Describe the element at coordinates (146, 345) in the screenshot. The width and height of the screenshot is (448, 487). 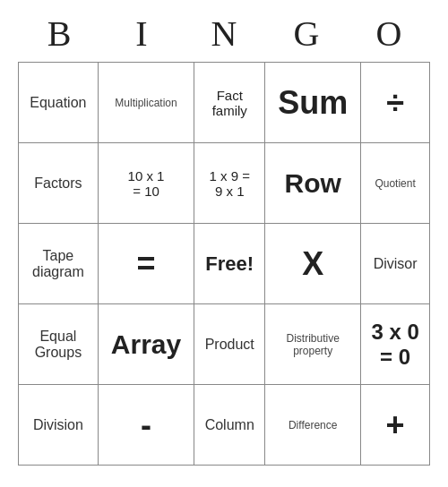
I see `cell-3-1: Array` at that location.